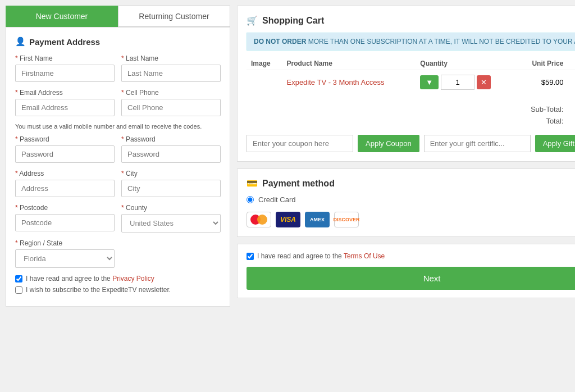 This screenshot has height=392, width=575. What do you see at coordinates (65, 174) in the screenshot?
I see `address-label: * Address` at bounding box center [65, 174].